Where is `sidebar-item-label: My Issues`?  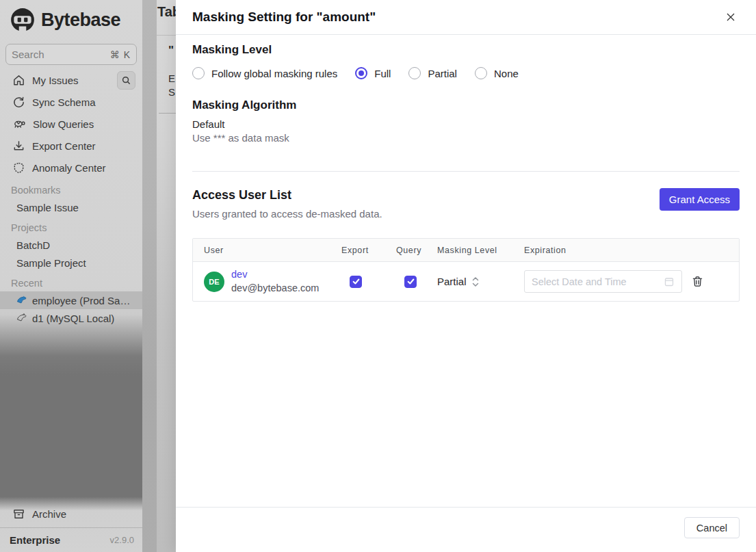
sidebar-item-label: My Issues is located at coordinates (55, 81).